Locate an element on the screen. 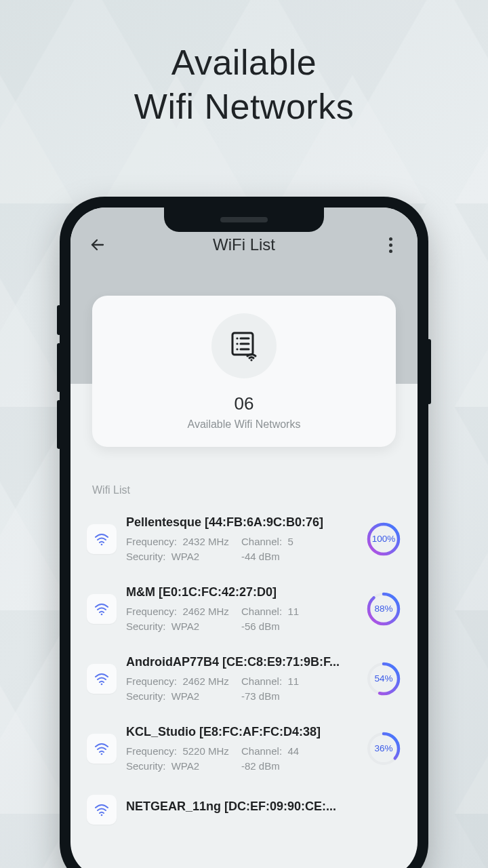  dbm-cell: -82 dBm is located at coordinates (299, 766).